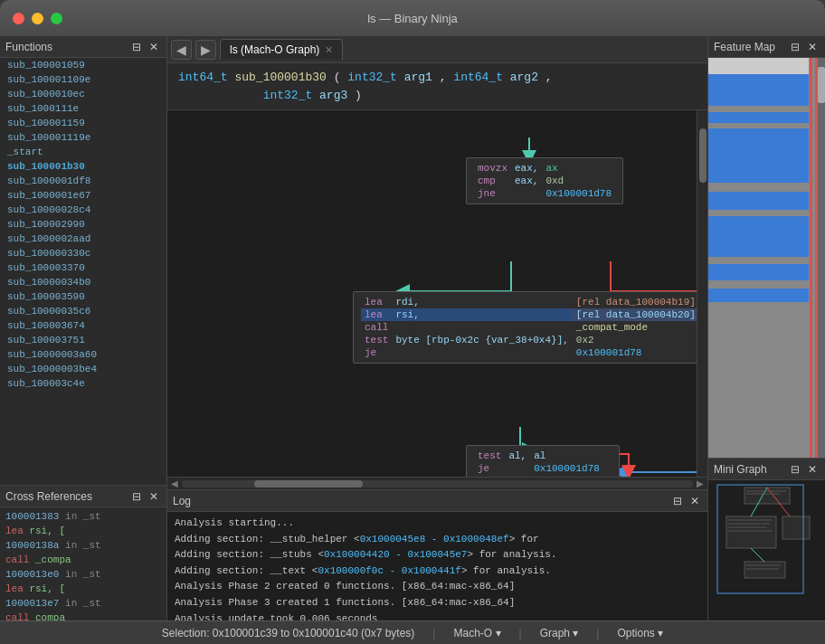 Image resolution: width=825 pixels, height=644 pixels. What do you see at coordinates (83, 65) in the screenshot?
I see `function-item: sub_100001059` at bounding box center [83, 65].